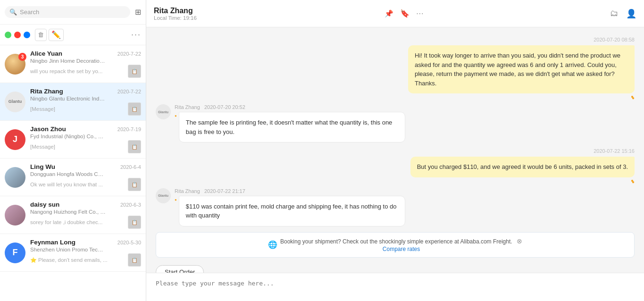 The height and width of the screenshot is (301, 644). What do you see at coordinates (86, 102) in the screenshot?
I see `contact-info-rita: Rita Zhang 2020-7-22 Ningbo Glantu Elect…` at bounding box center [86, 102].